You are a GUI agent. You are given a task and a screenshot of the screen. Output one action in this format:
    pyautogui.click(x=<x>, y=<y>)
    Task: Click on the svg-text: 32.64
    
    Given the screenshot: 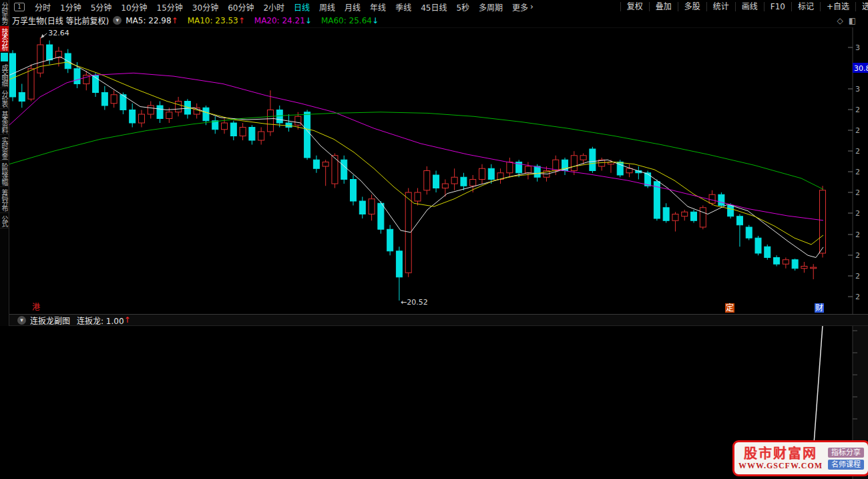 What is the action you would take?
    pyautogui.click(x=59, y=33)
    